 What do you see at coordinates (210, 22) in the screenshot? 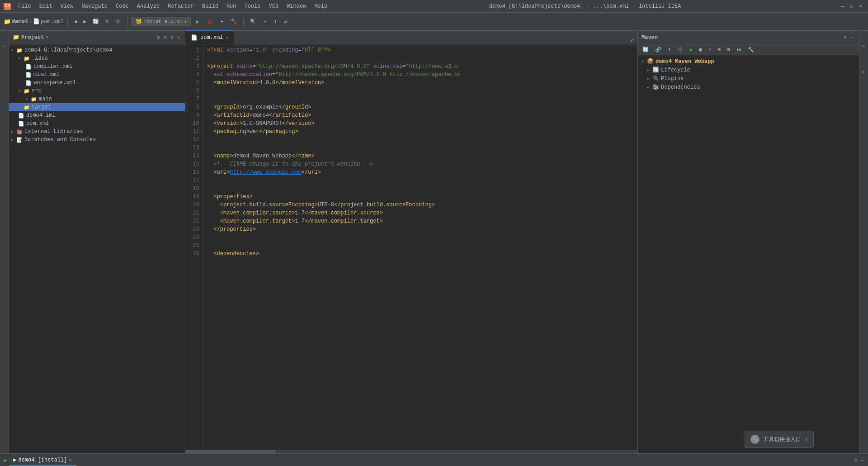
I see `debug-button: 🐞` at bounding box center [210, 22].